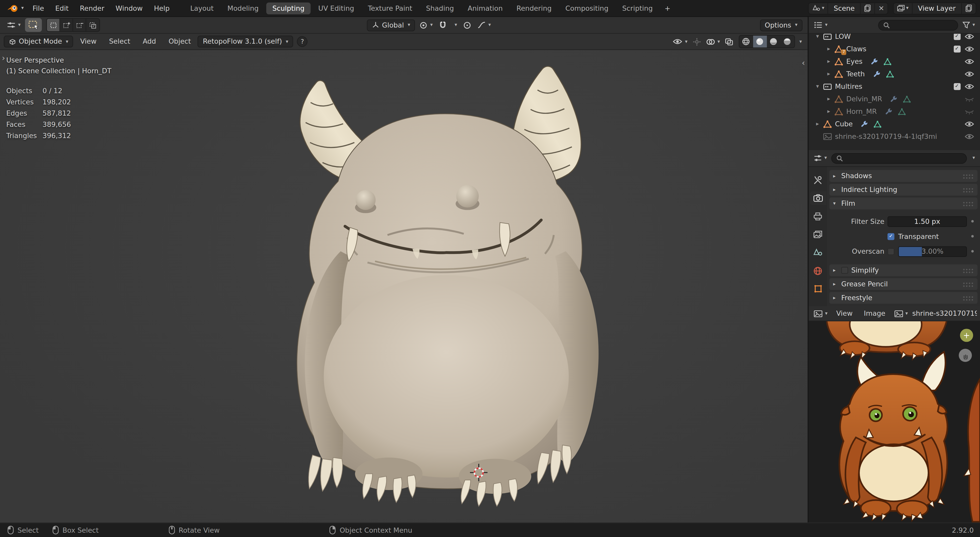 This screenshot has width=980, height=537. I want to click on image-menu-view: View, so click(845, 314).